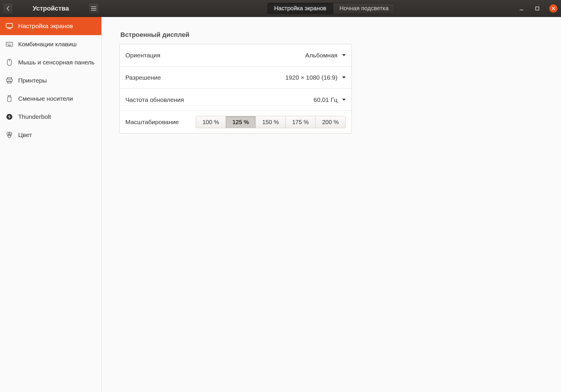 The image size is (561, 392). I want to click on sidebar-item-keyboard: Комбинации клавиш, so click(51, 44).